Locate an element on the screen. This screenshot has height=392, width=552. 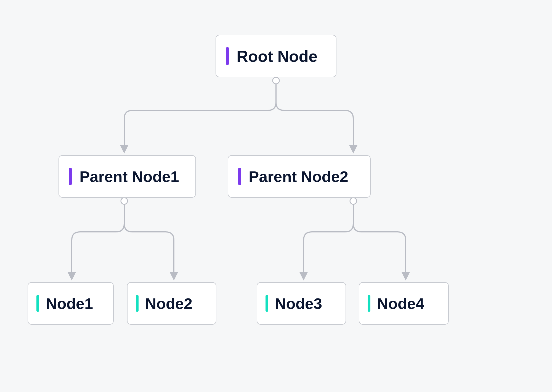
node-label: Parent Node2 is located at coordinates (299, 177).